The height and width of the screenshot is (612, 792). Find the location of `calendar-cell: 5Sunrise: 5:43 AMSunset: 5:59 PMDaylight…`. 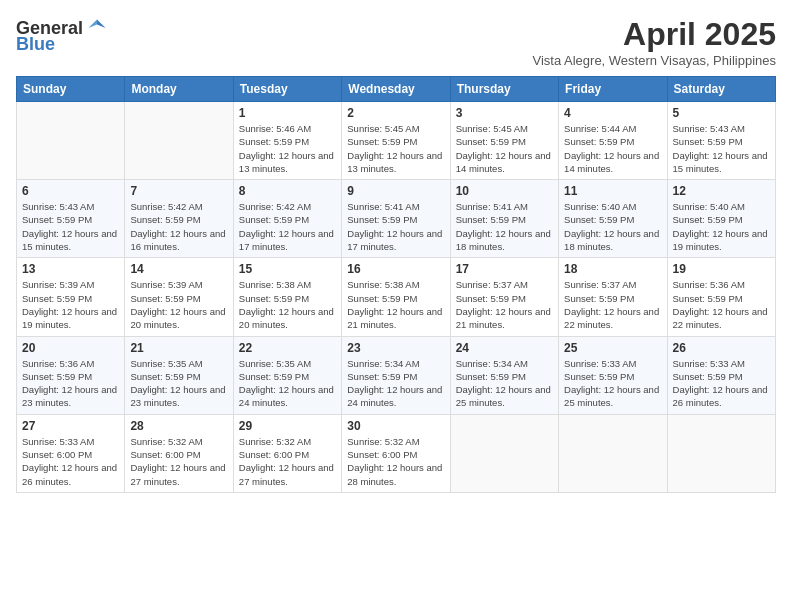

calendar-cell: 5Sunrise: 5:43 AMSunset: 5:59 PMDaylight… is located at coordinates (721, 141).